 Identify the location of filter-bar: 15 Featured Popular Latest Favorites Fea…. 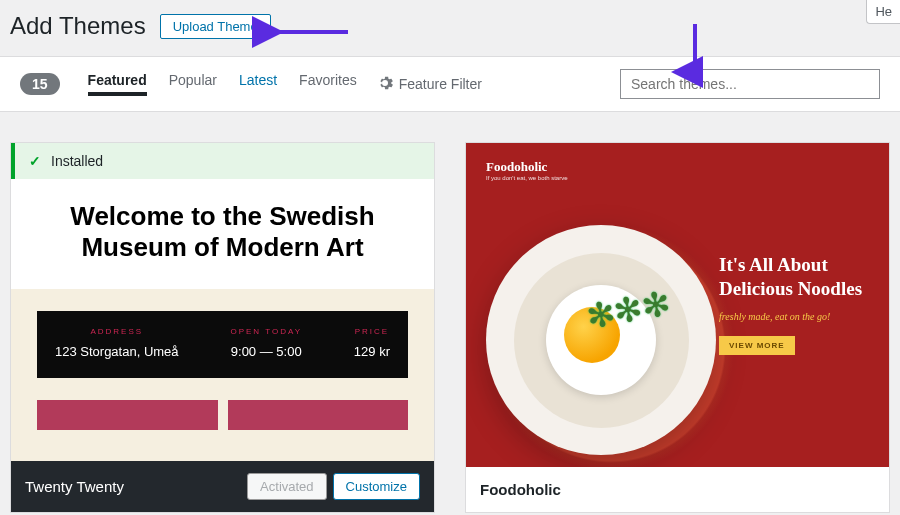
(450, 84).